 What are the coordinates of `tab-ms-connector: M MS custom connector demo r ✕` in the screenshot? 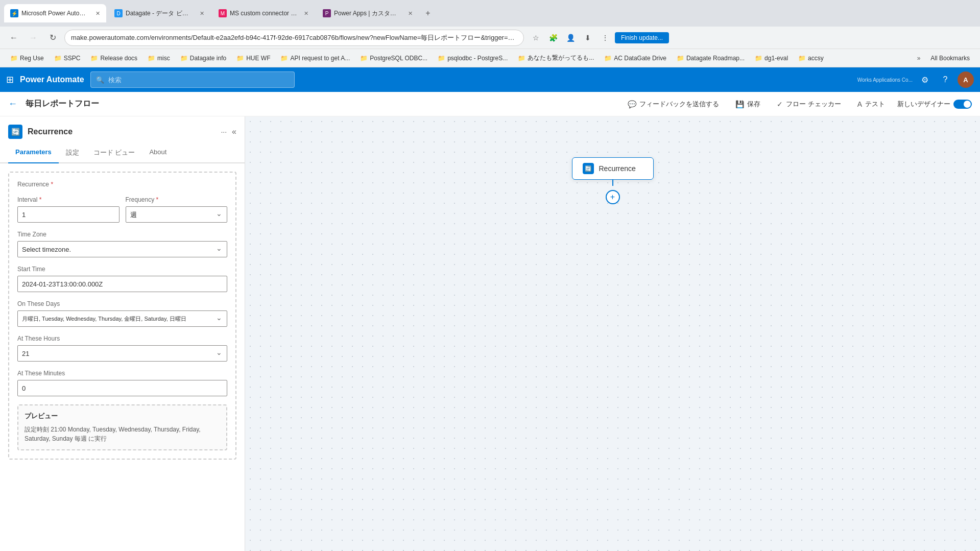 It's located at (264, 13).